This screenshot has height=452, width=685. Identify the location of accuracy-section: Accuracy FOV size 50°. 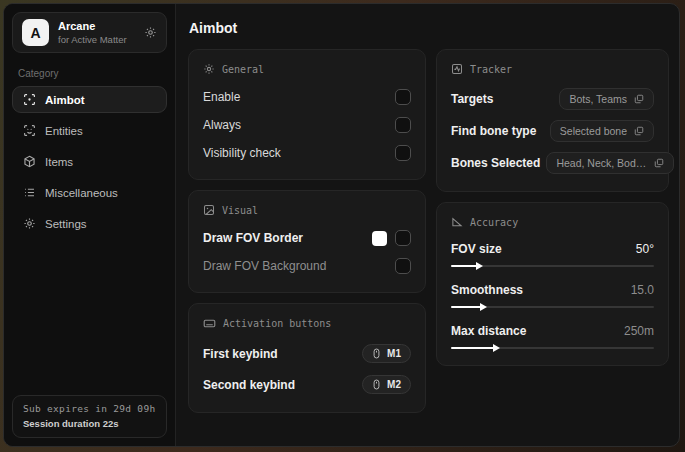
(552, 284).